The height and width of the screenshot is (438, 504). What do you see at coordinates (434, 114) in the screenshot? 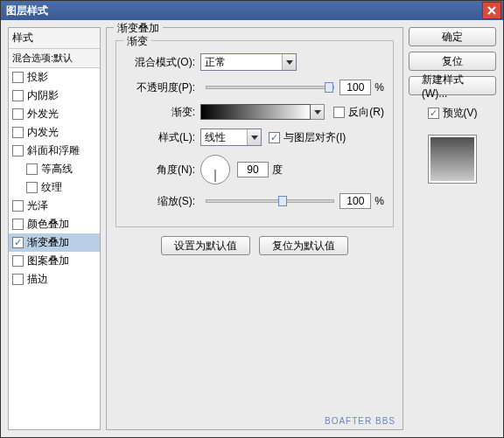
I see `preview-checkbox` at bounding box center [434, 114].